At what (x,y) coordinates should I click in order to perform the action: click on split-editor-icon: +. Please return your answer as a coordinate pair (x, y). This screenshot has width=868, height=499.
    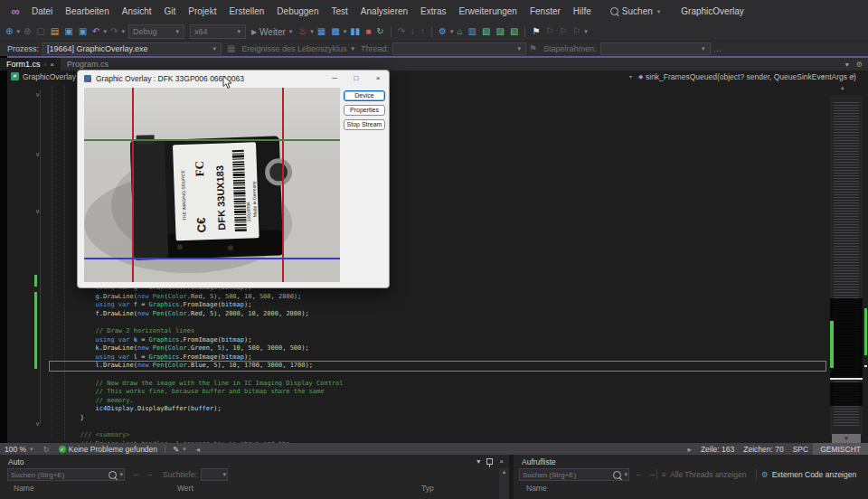
    Looking at the image, I should click on (854, 77).